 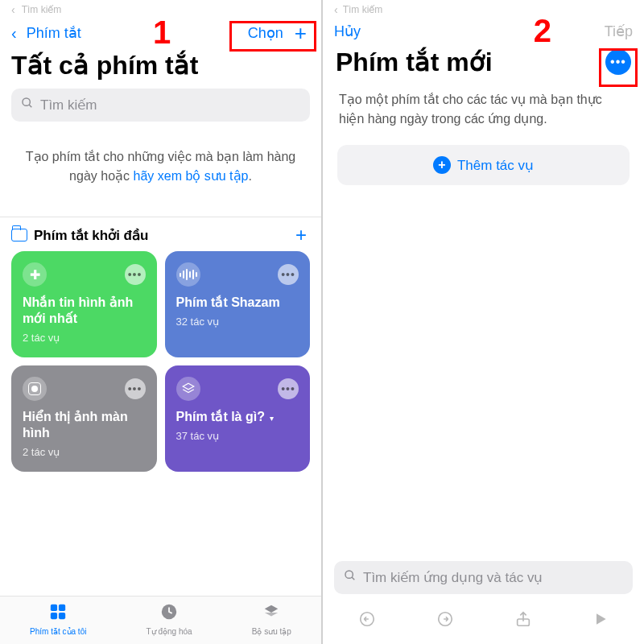 I want to click on tab-my-shortcuts: Phím tắt của tôi, so click(x=58, y=620).